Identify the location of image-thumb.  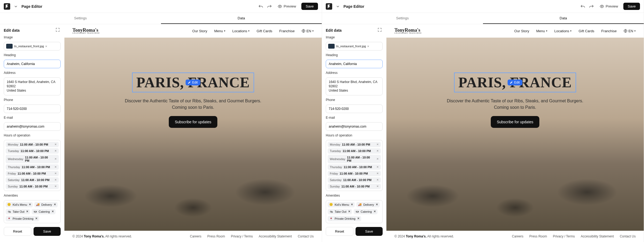
(331, 46).